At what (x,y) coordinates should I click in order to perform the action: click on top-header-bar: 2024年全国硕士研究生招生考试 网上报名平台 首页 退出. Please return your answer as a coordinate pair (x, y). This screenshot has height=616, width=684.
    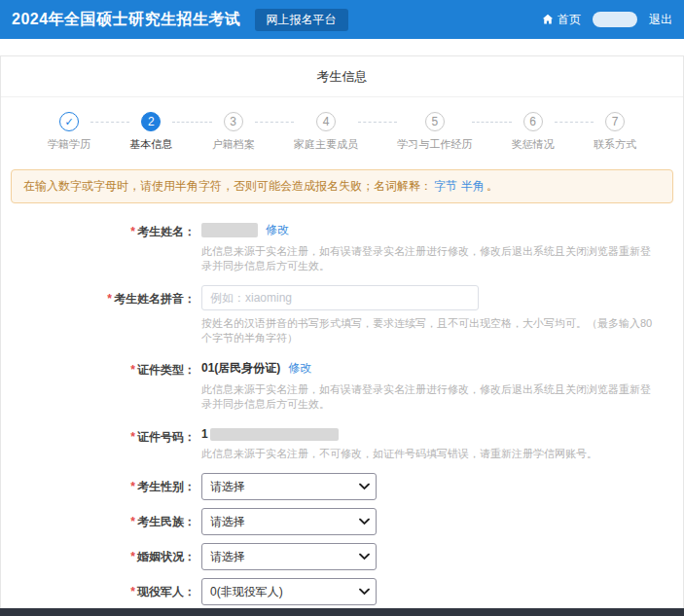
    Looking at the image, I should click on (342, 19).